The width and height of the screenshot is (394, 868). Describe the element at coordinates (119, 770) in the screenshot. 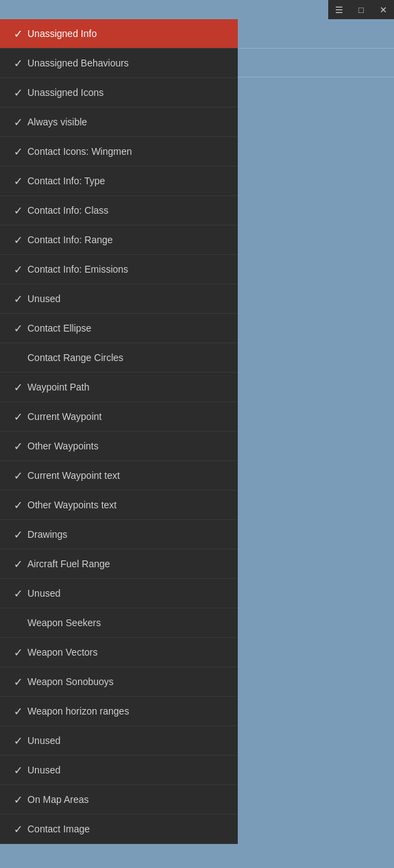

I see `menu-item-unused-4: ✓Unused` at that location.